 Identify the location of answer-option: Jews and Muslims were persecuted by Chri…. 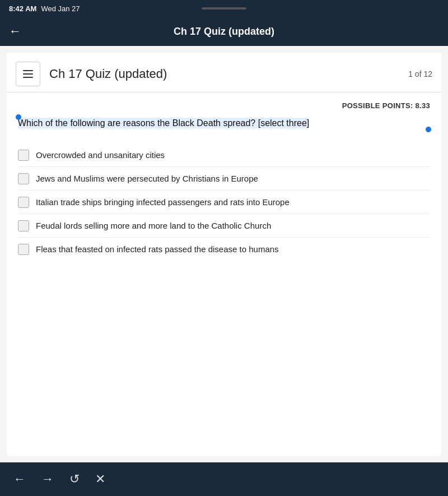
(224, 179).